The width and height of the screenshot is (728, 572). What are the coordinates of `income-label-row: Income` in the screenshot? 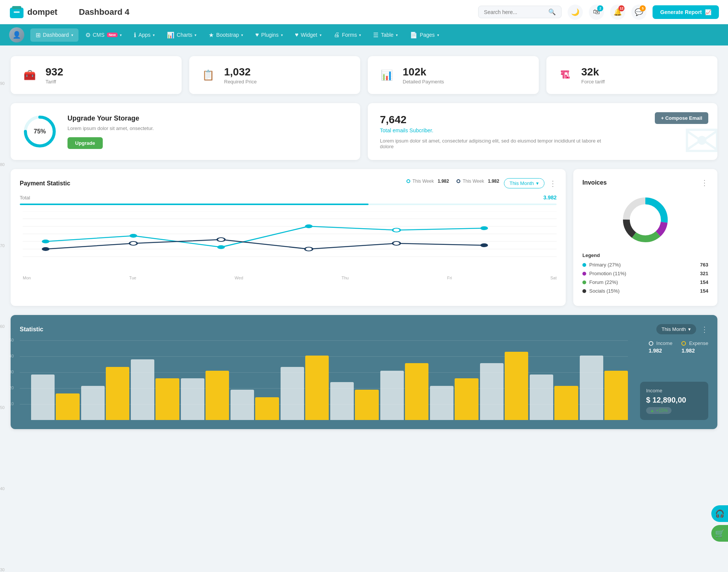 It's located at (661, 343).